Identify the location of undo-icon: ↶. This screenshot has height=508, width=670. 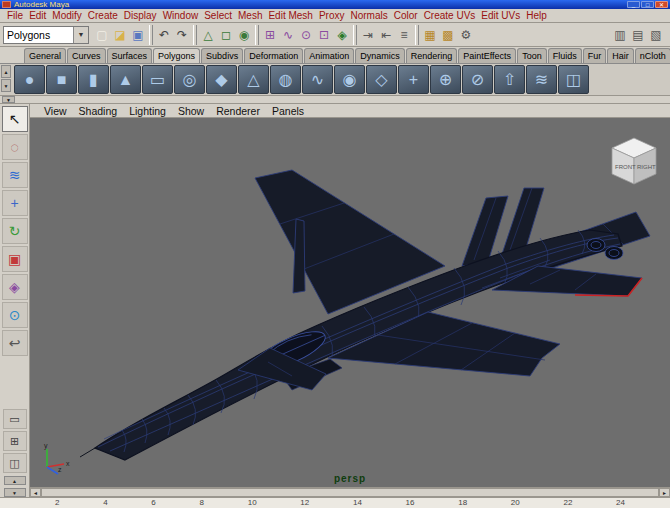
(164, 35).